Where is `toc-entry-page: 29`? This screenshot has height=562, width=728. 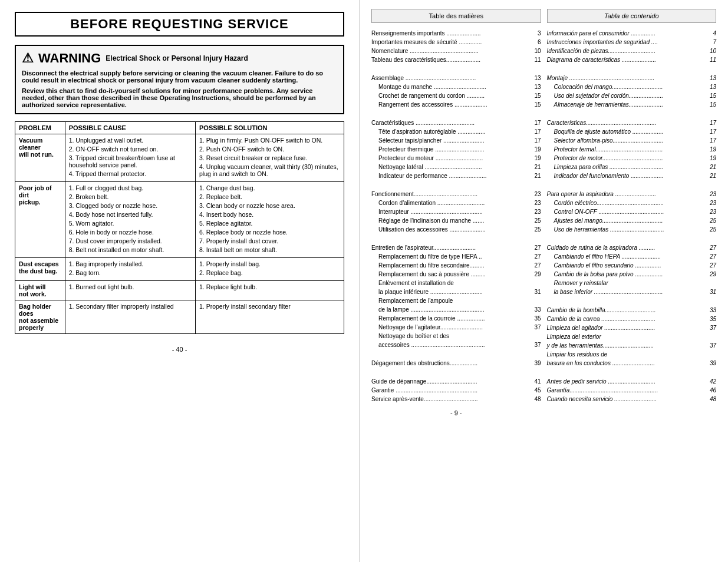
toc-entry-page: 29 is located at coordinates (711, 275).